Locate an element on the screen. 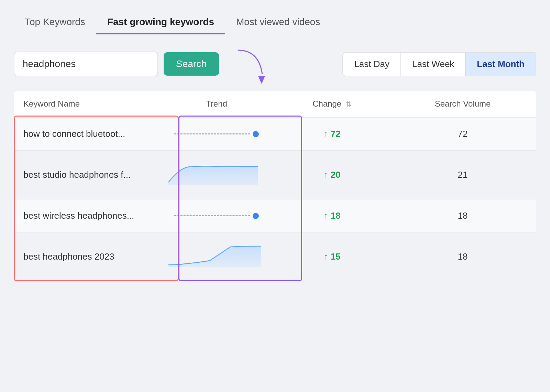  search-button: Search is located at coordinates (191, 64).